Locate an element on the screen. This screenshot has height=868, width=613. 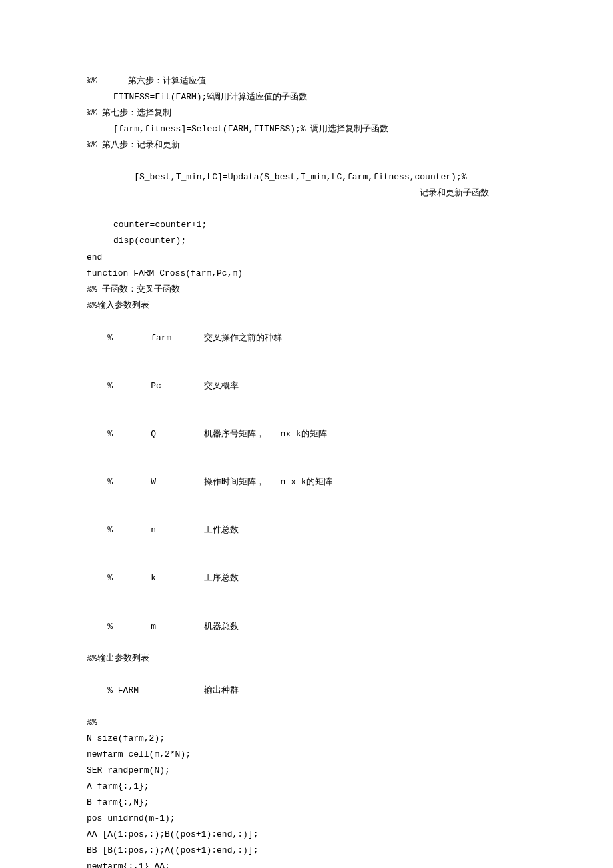
param-row: %n工件总数 is located at coordinates (310, 530).